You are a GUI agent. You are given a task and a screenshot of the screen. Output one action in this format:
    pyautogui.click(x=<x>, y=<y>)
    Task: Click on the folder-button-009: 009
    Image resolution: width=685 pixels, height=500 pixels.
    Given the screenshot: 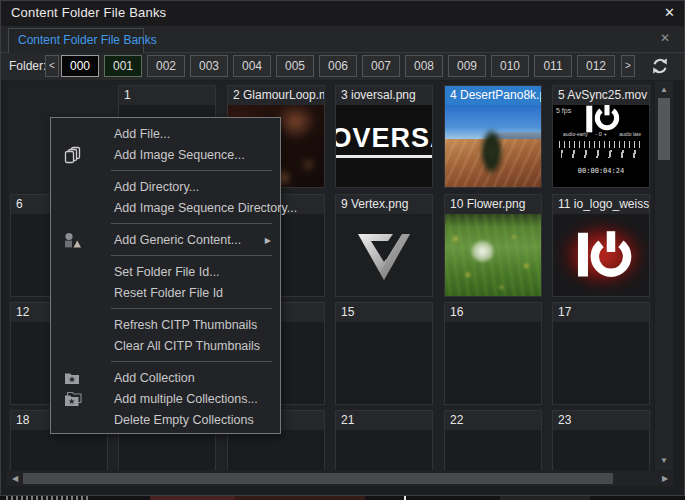 What is the action you would take?
    pyautogui.click(x=467, y=66)
    